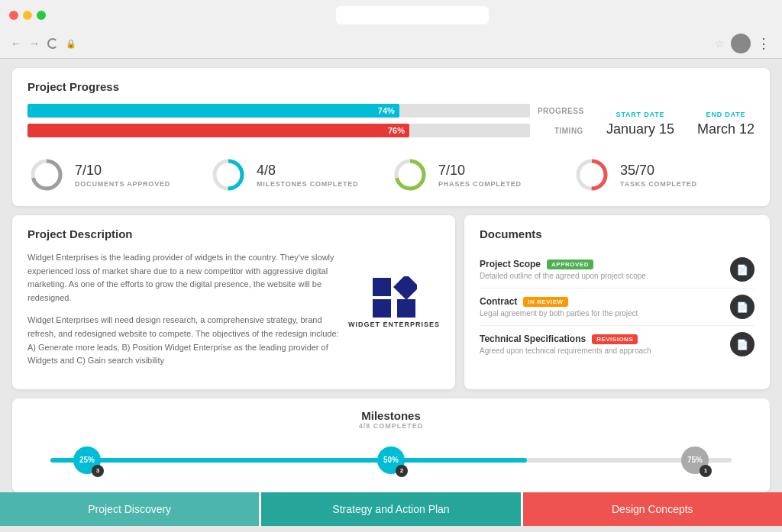 The width and height of the screenshot is (782, 532). What do you see at coordinates (658, 176) in the screenshot?
I see `stat-text-tasks: 35/70 TASKS COMPLETED` at bounding box center [658, 176].